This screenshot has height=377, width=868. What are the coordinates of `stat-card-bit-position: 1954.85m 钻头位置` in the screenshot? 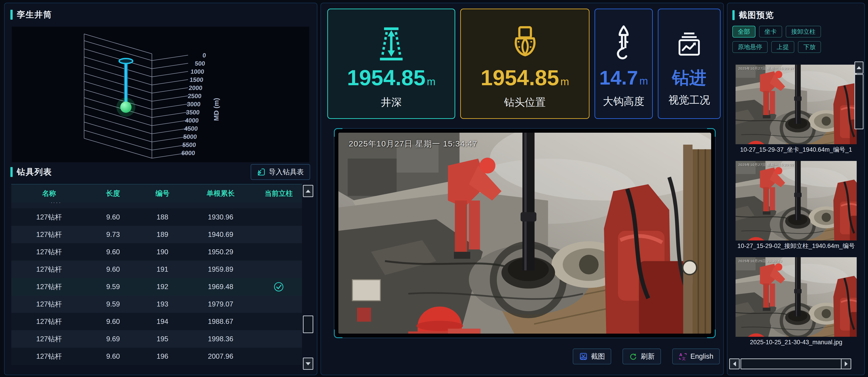 It's located at (525, 64).